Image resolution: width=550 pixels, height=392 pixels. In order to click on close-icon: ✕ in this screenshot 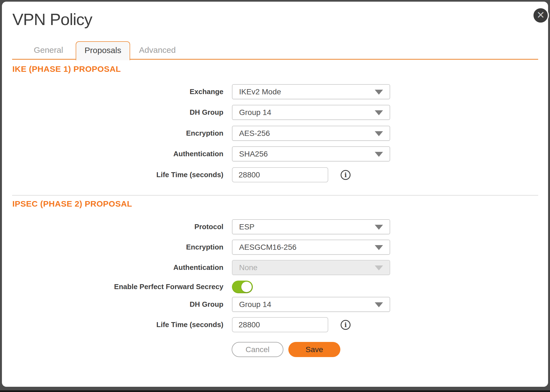, I will do `click(541, 15)`.